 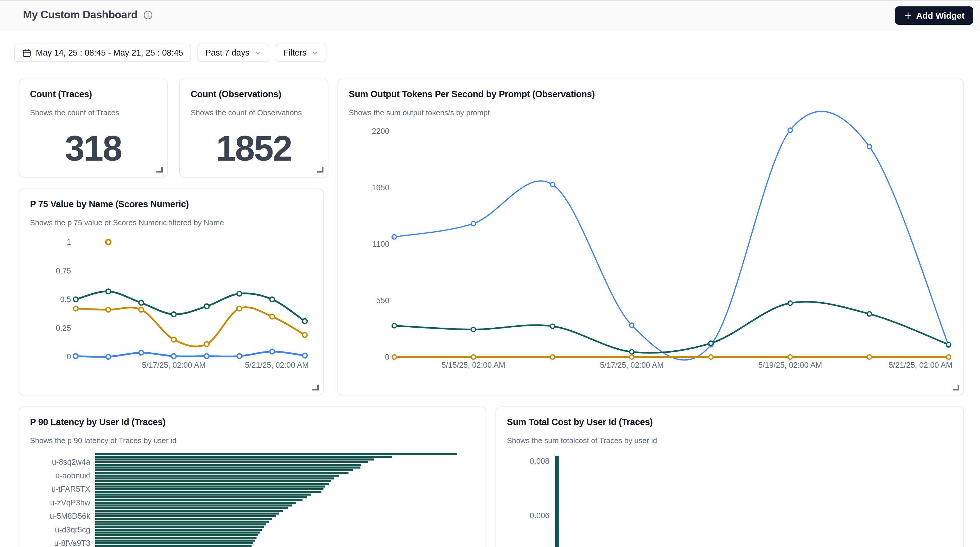 I want to click on filters-label: Filters, so click(x=295, y=53).